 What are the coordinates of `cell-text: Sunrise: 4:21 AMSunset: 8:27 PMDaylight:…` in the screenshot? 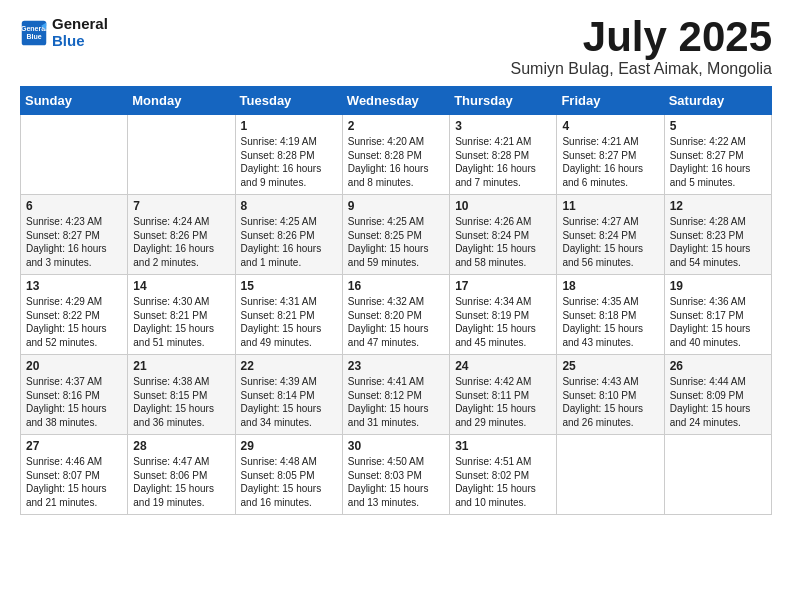 It's located at (610, 162).